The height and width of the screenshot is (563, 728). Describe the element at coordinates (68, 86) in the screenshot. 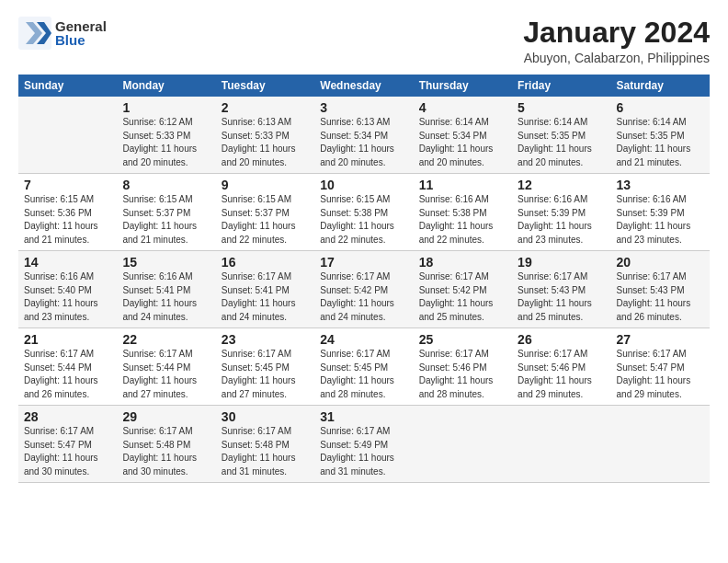

I see `col-sunday: Sunday` at that location.